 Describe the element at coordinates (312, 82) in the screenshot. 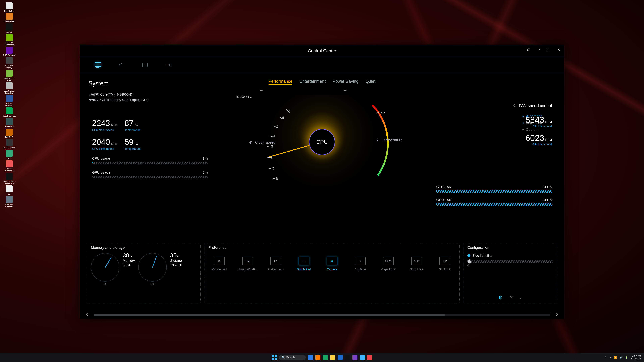

I see `mode-tab-entertainment: Entertainment` at that location.